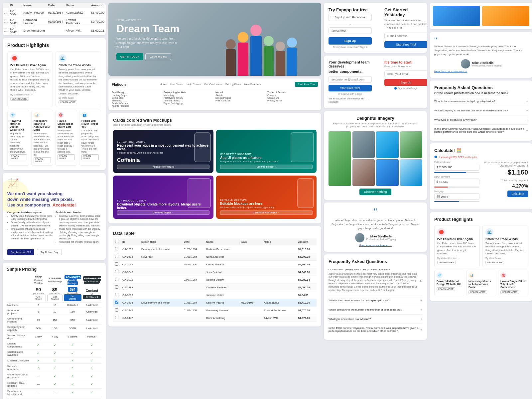  Describe the element at coordinates (241, 100) in the screenshot. I see `nav-sub-item: Free Icons/libs` at that location.